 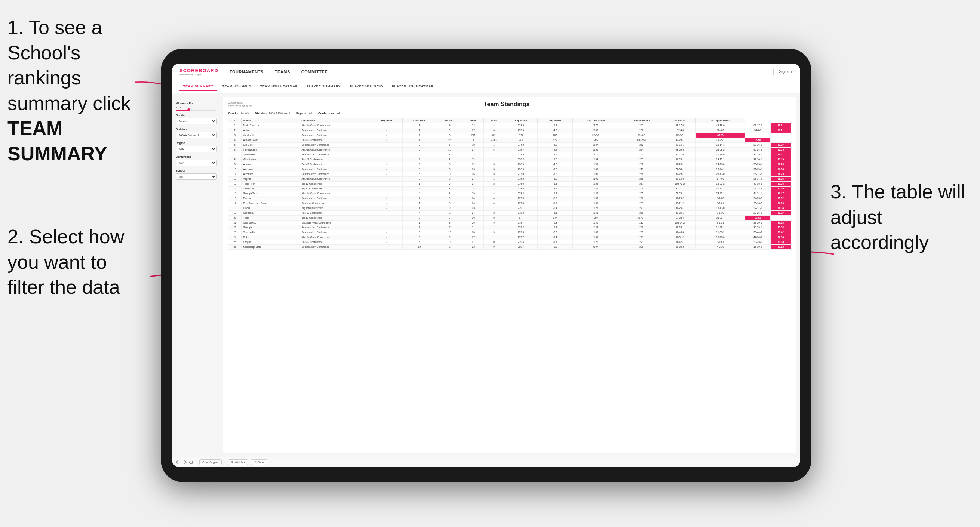 What do you see at coordinates (182, 110) in the screenshot?
I see `range-fill` at bounding box center [182, 110].